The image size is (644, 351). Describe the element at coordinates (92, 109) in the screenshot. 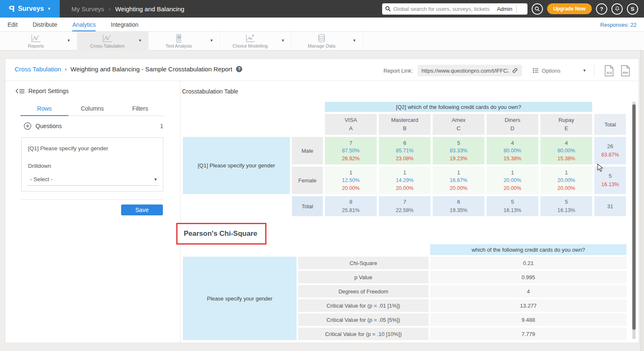

I see `settings-tabs: Rows Columns Filters` at that location.